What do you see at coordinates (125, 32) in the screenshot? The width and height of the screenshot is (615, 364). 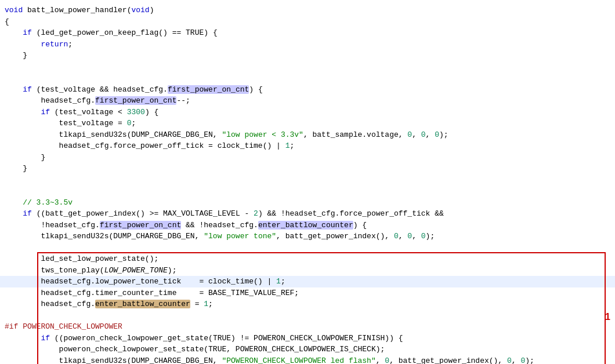 I see `code-token: (led_get_power_on_keep_flag() == TRUE) {` at bounding box center [125, 32].